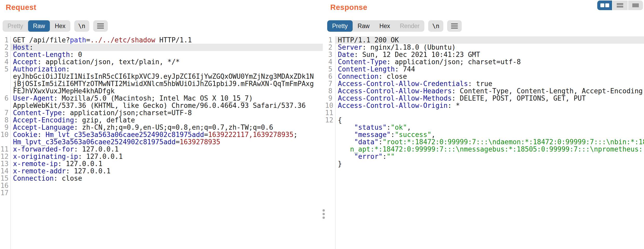  What do you see at coordinates (21, 7) in the screenshot?
I see `request-panel-title: Request` at bounding box center [21, 7].